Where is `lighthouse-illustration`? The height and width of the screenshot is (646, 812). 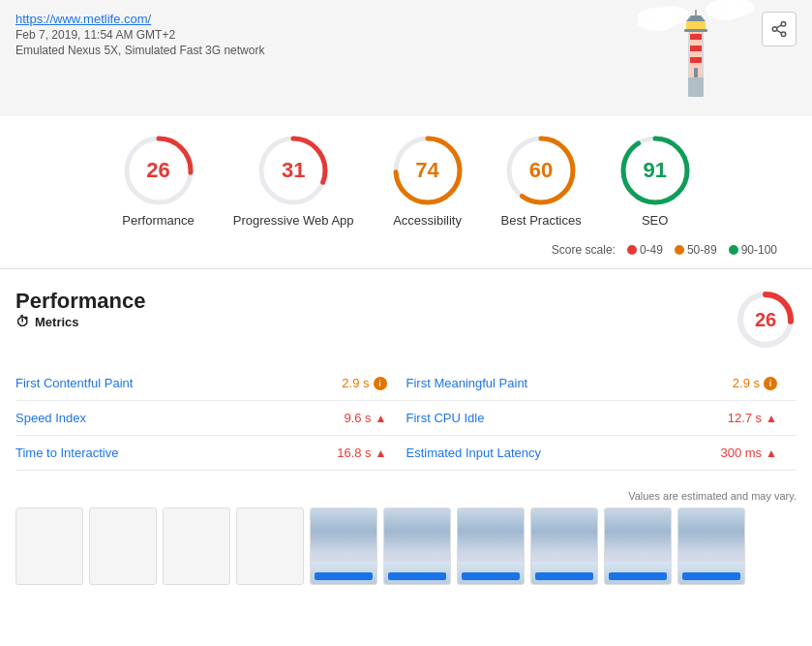
lighthouse-illustration is located at coordinates (696, 53).